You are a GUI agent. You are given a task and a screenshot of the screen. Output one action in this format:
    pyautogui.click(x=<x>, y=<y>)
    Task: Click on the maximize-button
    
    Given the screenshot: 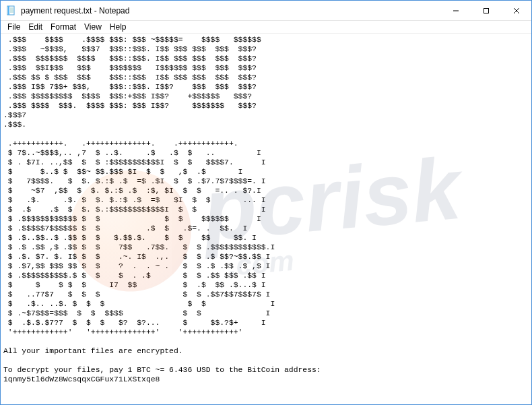 What is the action you would take?
    pyautogui.click(x=486, y=11)
    